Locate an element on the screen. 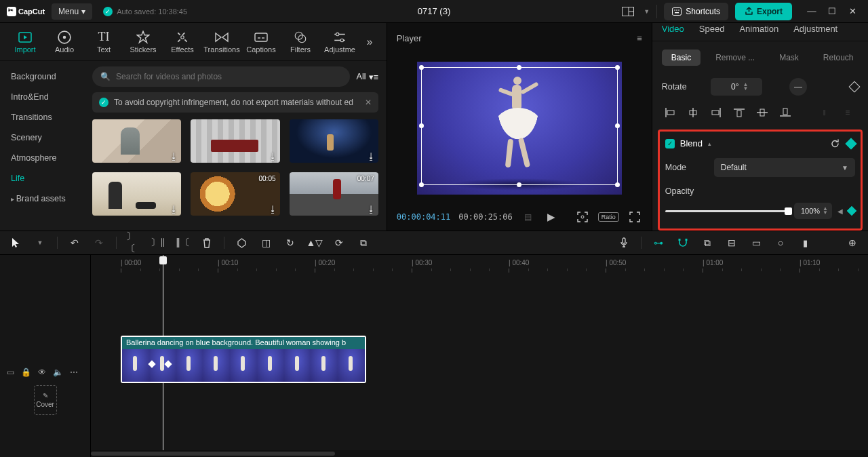 This screenshot has height=457, width=868. tab-audio: Audio is located at coordinates (64, 42).